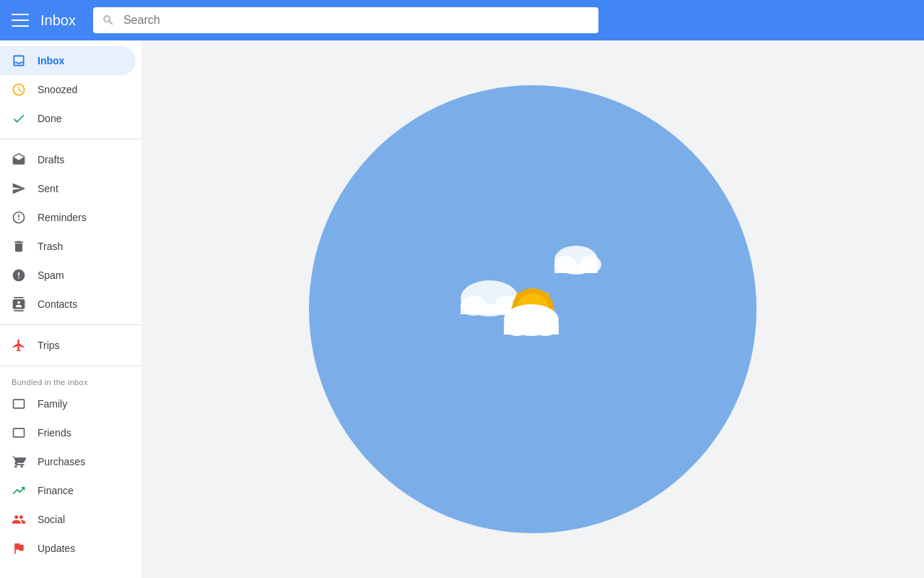  I want to click on search-bar, so click(346, 20).